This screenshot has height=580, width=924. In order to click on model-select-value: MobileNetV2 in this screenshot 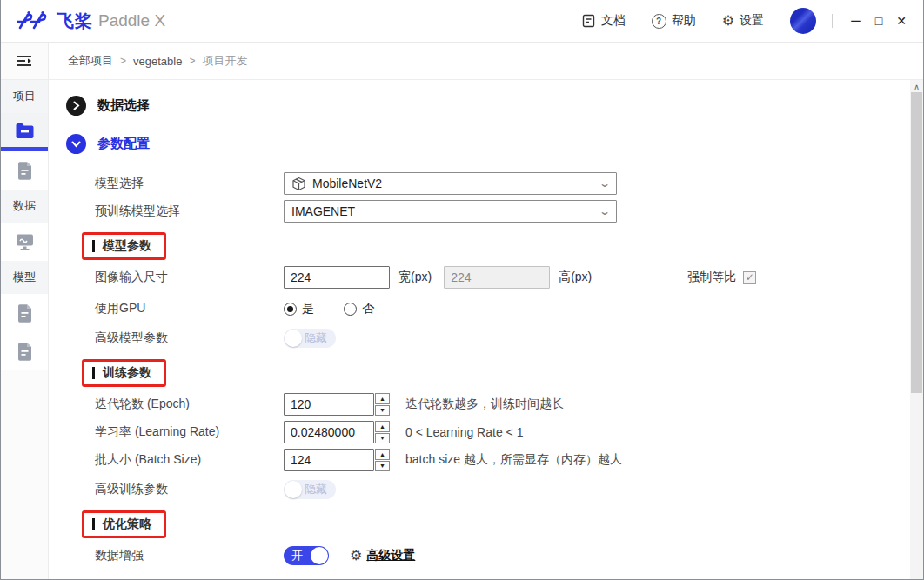, I will do `click(456, 183)`.